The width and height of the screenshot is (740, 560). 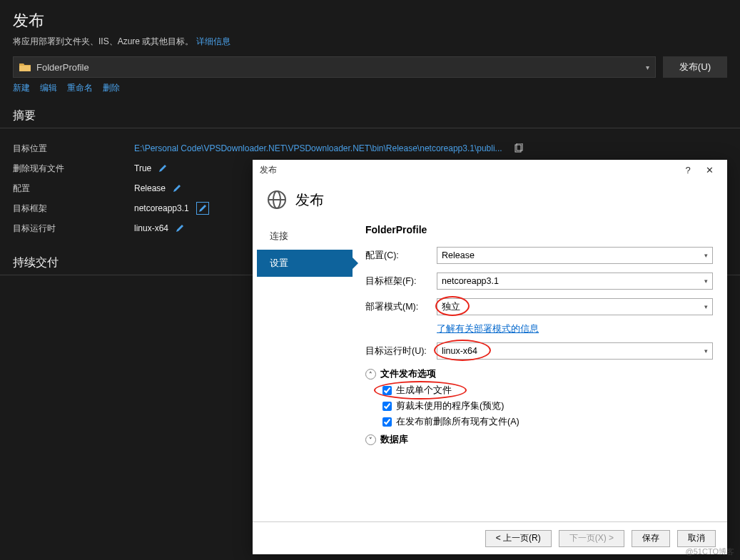 I want to click on save-button: 保存, so click(x=651, y=539).